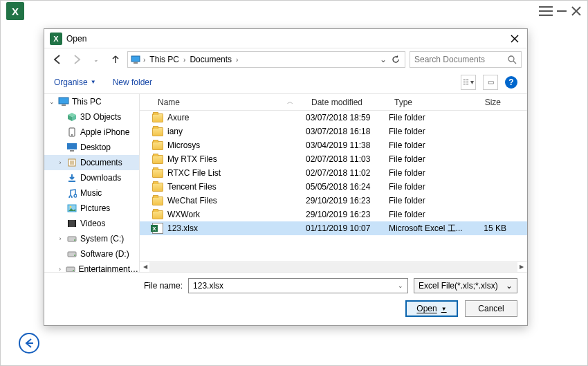 The height and width of the screenshot is (366, 588). What do you see at coordinates (91, 193) in the screenshot?
I see `tree-item: Music` at bounding box center [91, 193].